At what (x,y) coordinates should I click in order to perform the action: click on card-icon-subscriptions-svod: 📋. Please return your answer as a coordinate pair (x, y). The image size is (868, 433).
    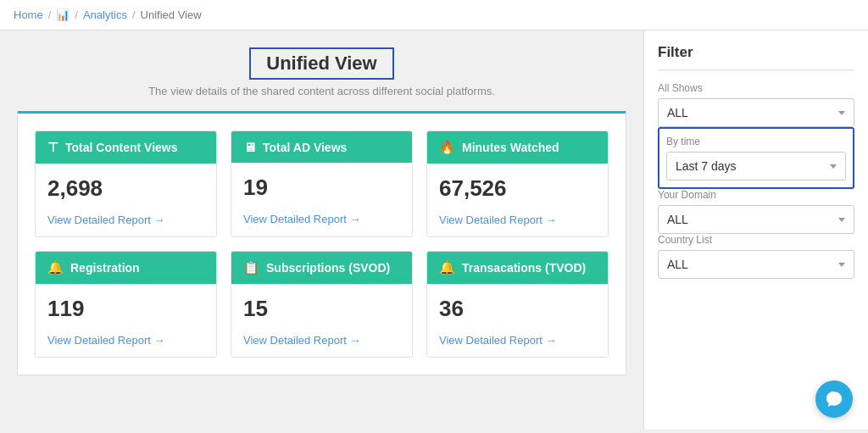
    Looking at the image, I should click on (251, 268).